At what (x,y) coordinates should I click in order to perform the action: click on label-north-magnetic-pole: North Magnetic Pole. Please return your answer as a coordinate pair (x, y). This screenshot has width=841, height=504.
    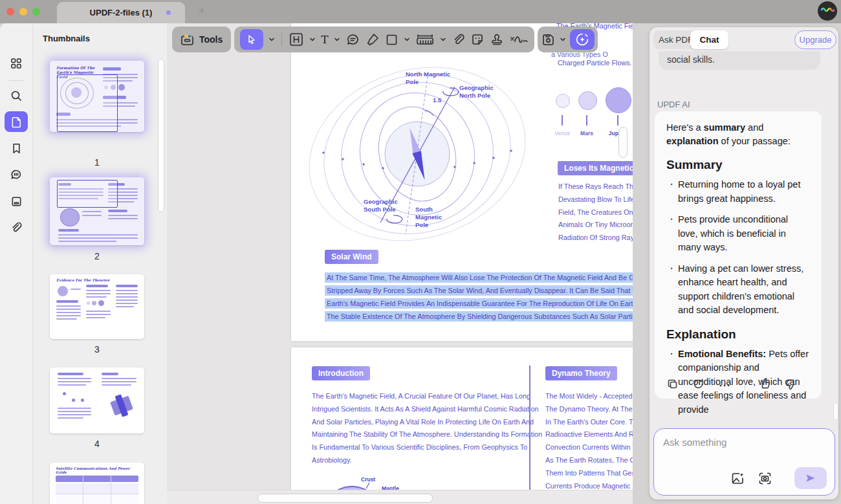
    Looking at the image, I should click on (428, 78).